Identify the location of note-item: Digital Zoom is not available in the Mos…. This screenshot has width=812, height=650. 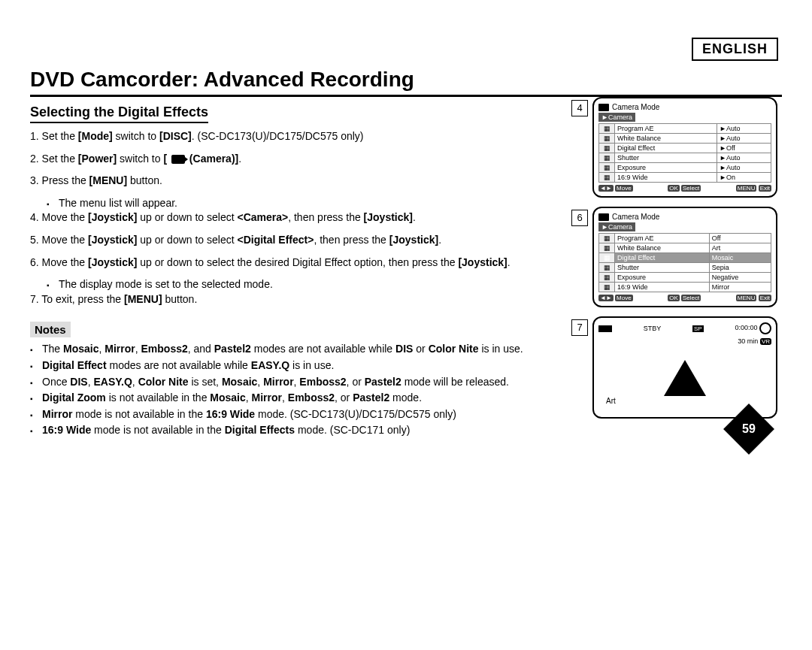
(293, 398).